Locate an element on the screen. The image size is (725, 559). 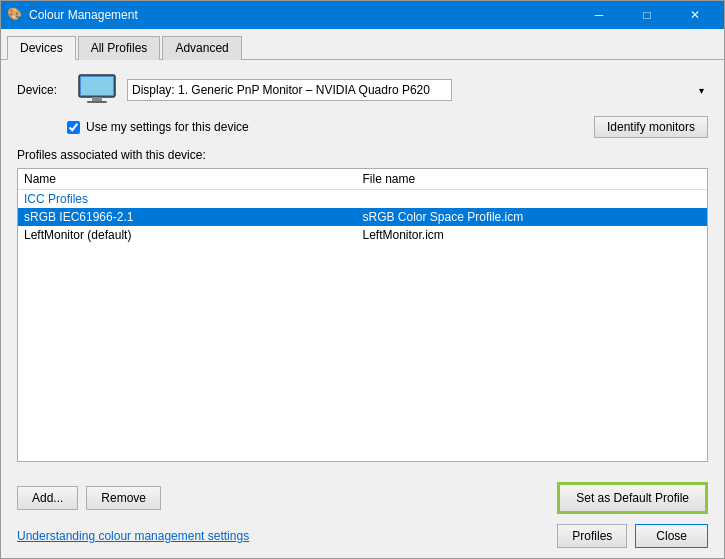
tab-advanced: Advanced is located at coordinates (202, 48).